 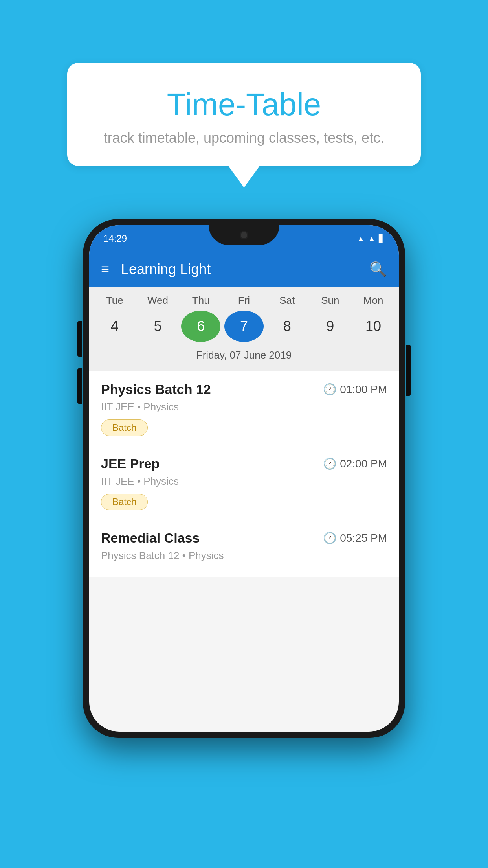 What do you see at coordinates (80, 339) in the screenshot?
I see `phone-volume-up-button` at bounding box center [80, 339].